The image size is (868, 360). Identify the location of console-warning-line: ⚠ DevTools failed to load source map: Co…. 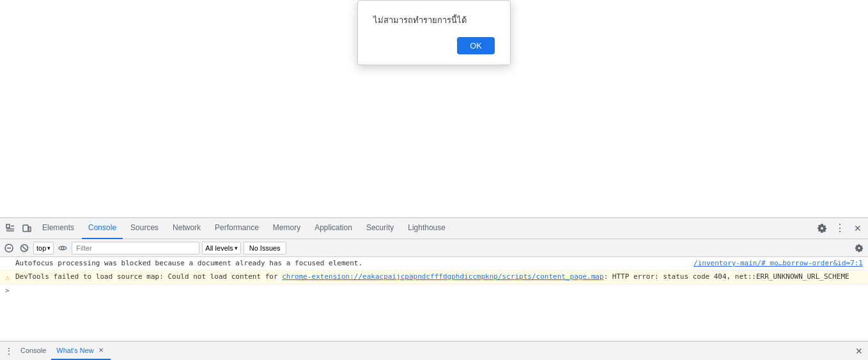
(434, 278).